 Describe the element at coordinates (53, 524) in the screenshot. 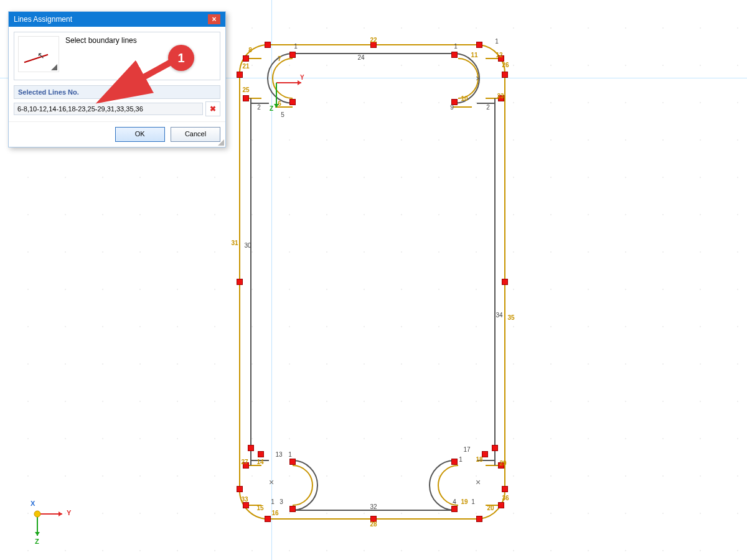

I see `global-axes: X Y Z` at that location.